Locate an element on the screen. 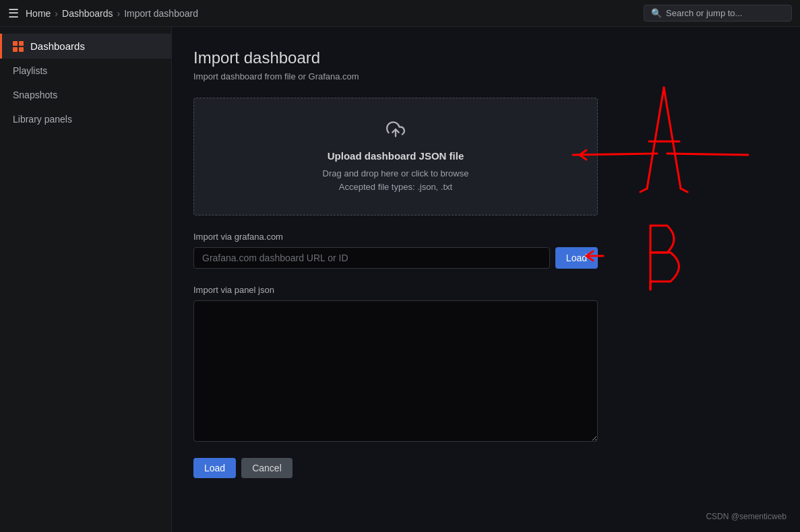  sidebar-library-panels-label: Library panels is located at coordinates (42, 119).